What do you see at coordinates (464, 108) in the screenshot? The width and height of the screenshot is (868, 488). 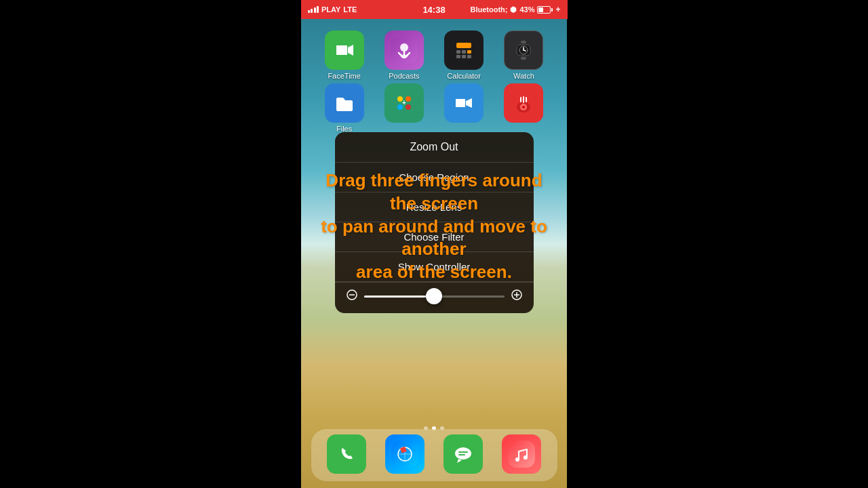 I see `app-zoom` at bounding box center [464, 108].